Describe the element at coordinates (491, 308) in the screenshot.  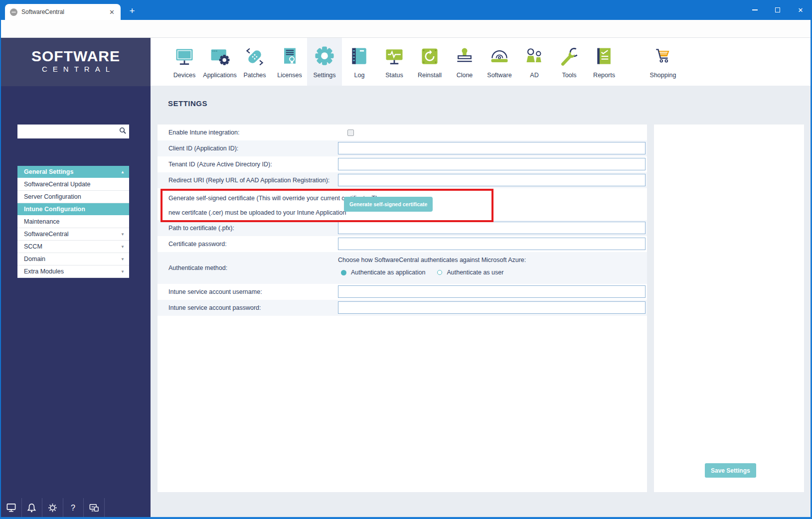
I see `intune-service-account-password-input` at that location.